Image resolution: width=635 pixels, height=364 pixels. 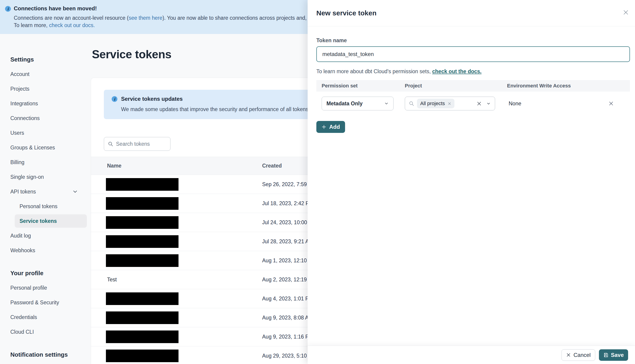 I want to click on all-projects-chip: All projects, so click(x=436, y=104).